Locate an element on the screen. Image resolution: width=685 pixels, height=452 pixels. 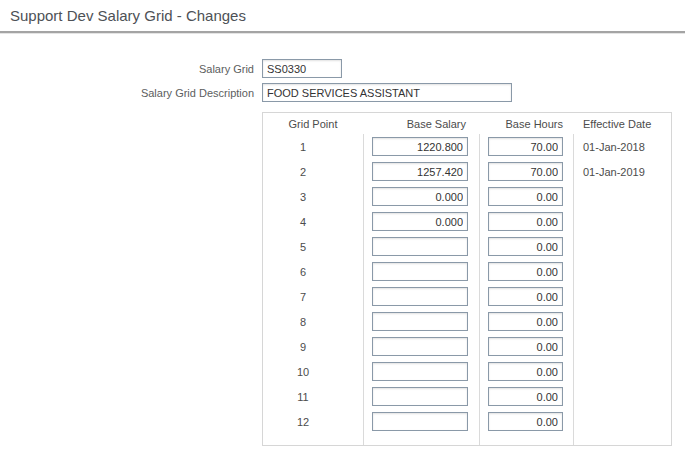
grid-point-cell: 9 is located at coordinates (313, 347).